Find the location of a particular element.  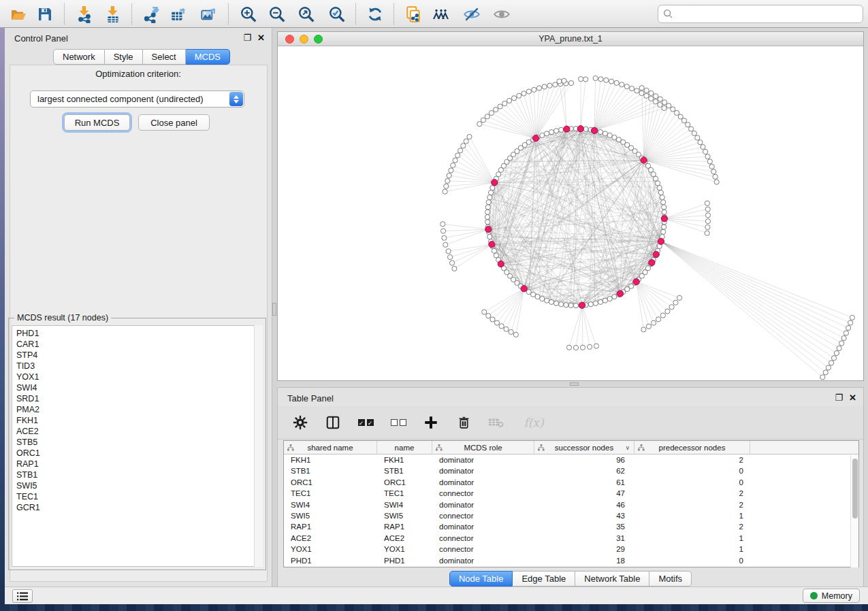

mcds-result-item: PHD1 is located at coordinates (139, 333).